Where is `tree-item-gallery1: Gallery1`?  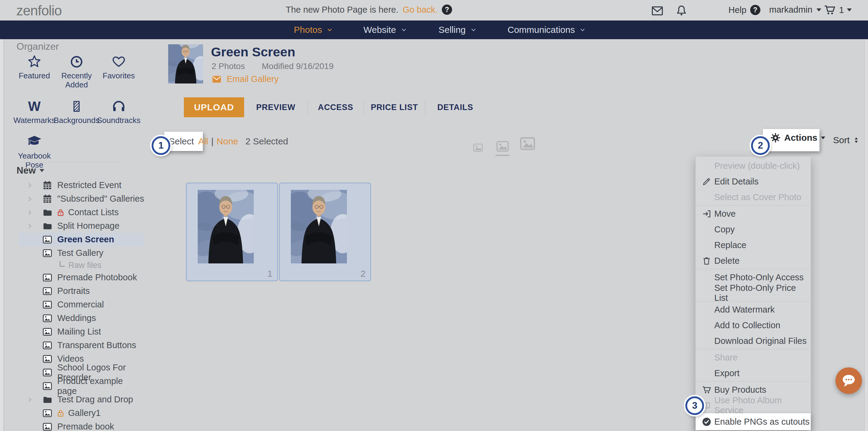
tree-item-gallery1: Gallery1 is located at coordinates (74, 413).